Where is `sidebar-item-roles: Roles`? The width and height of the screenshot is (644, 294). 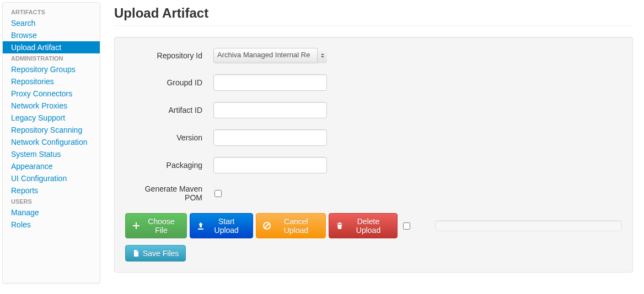
sidebar-item-roles: Roles is located at coordinates (51, 225).